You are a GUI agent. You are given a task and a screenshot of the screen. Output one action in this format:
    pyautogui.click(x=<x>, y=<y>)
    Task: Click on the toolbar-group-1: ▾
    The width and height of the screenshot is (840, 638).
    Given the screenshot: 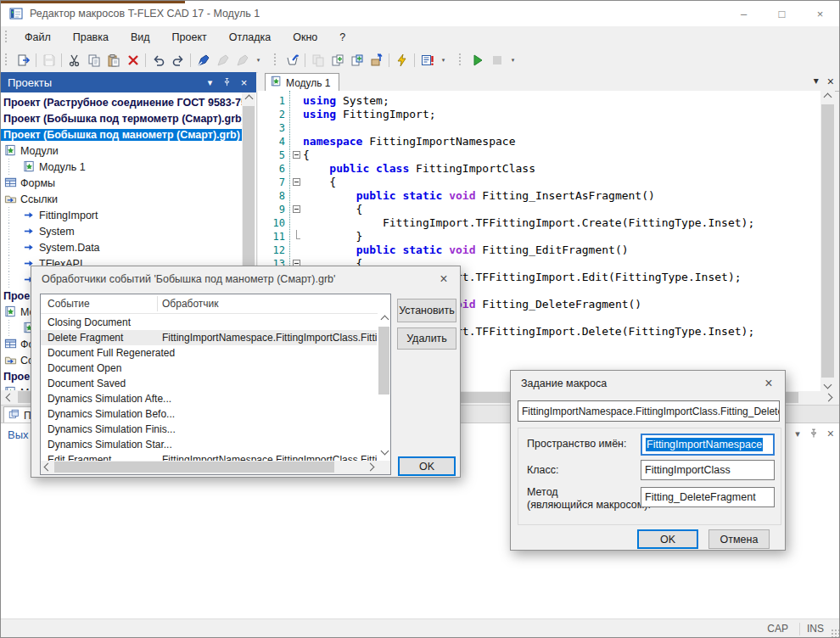 What is the action you would take?
    pyautogui.click(x=132, y=60)
    